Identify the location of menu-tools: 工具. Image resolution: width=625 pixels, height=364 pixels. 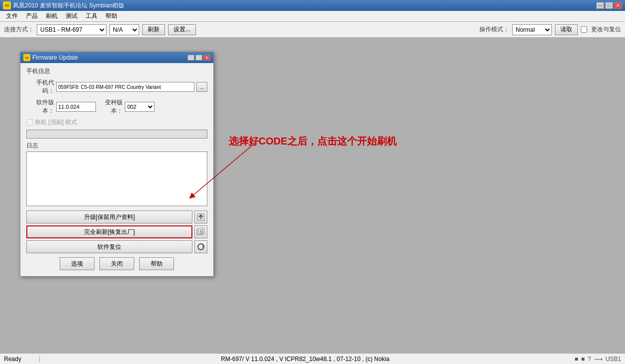
(91, 16).